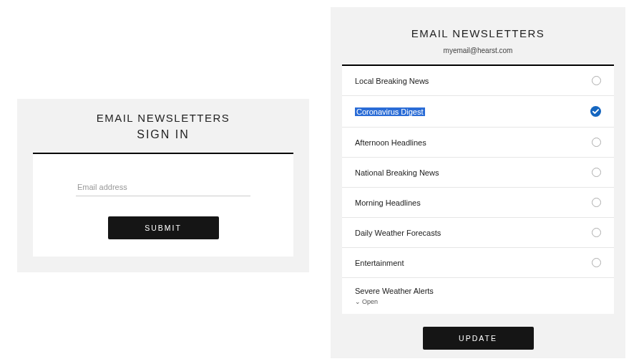 This screenshot has height=364, width=644. I want to click on newsletter-label: Afternoon Headlines, so click(391, 143).